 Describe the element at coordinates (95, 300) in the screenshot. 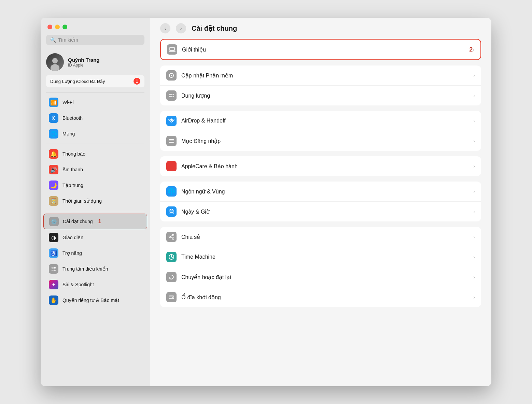

I see `sidebar-item-privacy: ✋ Quyền riêng tư & Bảo mật` at that location.